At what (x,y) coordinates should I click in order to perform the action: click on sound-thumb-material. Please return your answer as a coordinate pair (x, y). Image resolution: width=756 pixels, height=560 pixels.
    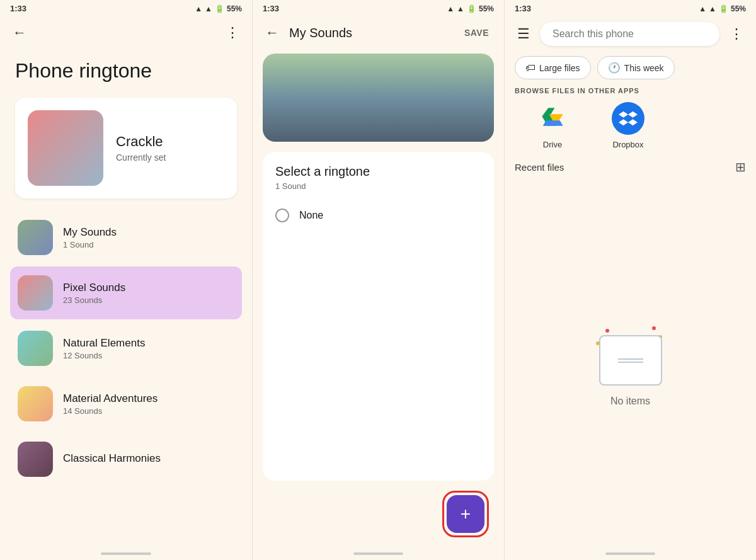
    Looking at the image, I should click on (35, 404).